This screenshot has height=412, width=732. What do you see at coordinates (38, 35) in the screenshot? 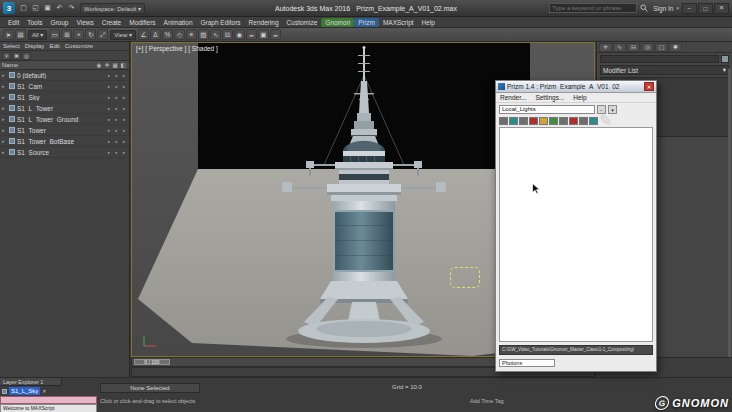
I see `selection-filter-dropdown: All ▾` at bounding box center [38, 35].